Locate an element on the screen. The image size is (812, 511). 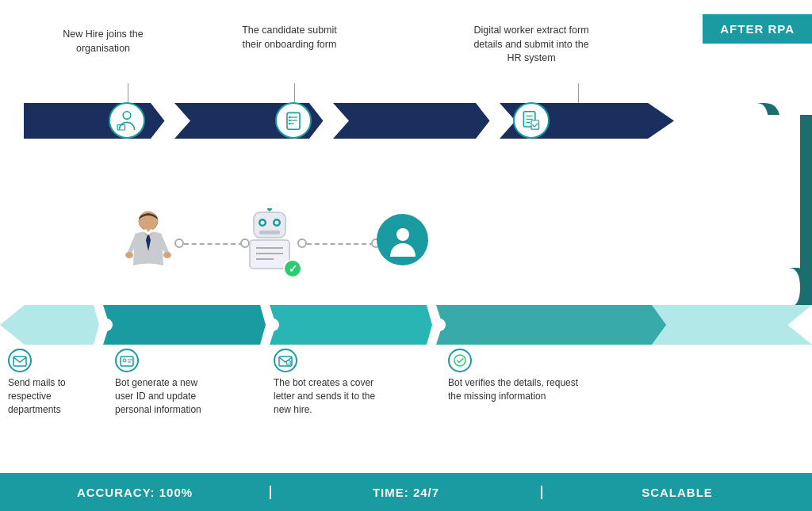
after-rpa-badge: AFTER RPA is located at coordinates (757, 29).